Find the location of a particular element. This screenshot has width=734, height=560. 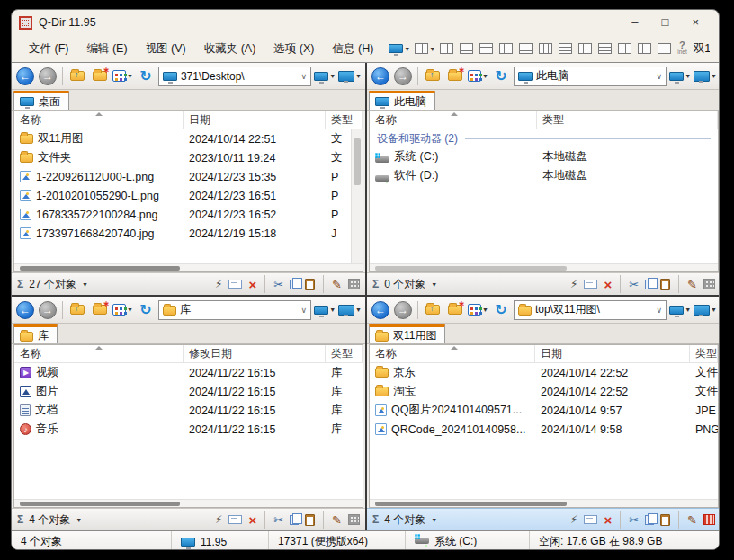

drive-row: 系统 (C:) 本地磁盘 is located at coordinates (543, 156).